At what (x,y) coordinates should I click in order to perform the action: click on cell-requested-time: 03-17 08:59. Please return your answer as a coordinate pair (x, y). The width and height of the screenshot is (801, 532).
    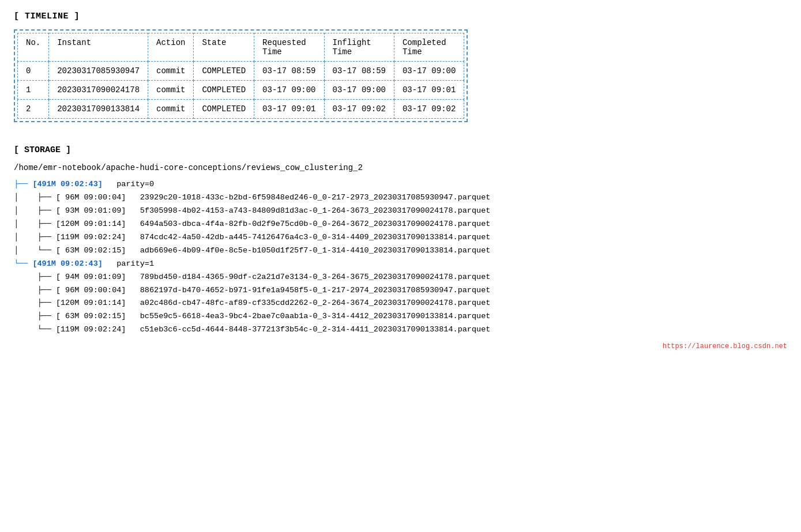
    Looking at the image, I should click on (289, 71).